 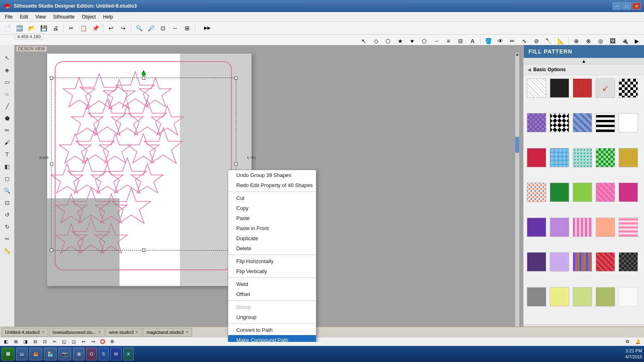 I want to click on tool-paint: 🖌, so click(x=7, y=142).